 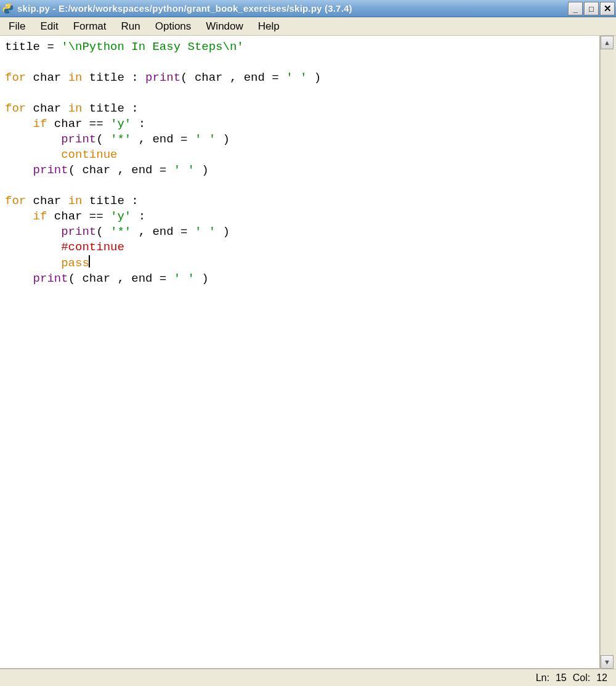 What do you see at coordinates (91, 27) in the screenshot?
I see `menu-format: Format` at bounding box center [91, 27].